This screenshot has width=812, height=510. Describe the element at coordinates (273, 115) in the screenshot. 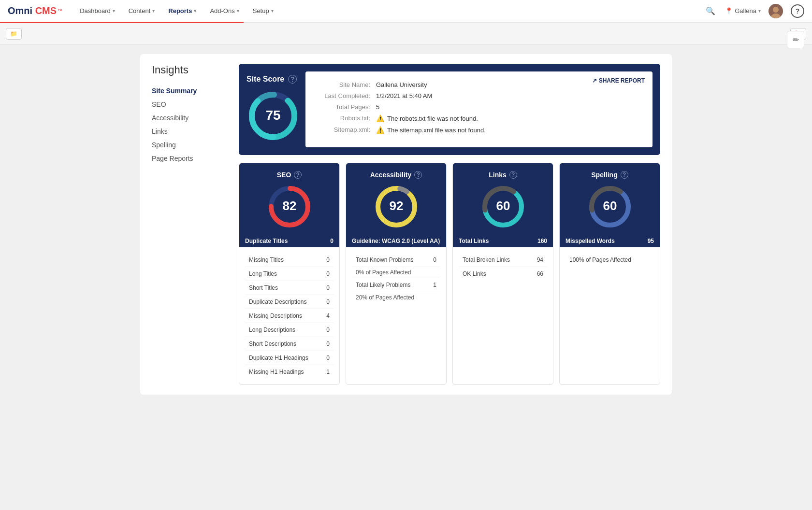

I see `svg-text: 75` at that location.